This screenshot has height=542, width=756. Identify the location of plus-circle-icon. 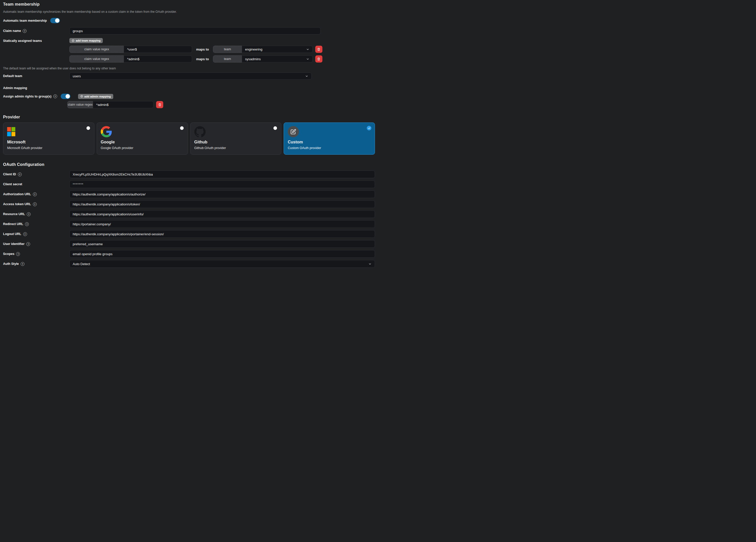
(82, 96).